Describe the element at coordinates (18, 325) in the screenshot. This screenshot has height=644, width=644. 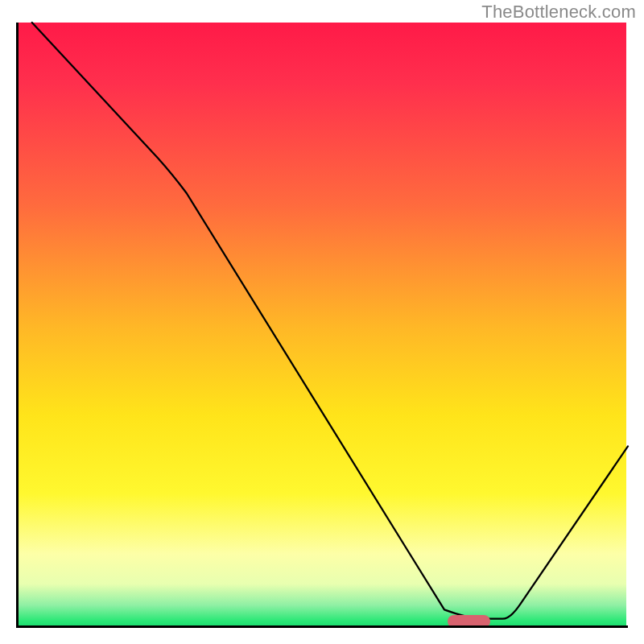
I see `y-axis` at that location.